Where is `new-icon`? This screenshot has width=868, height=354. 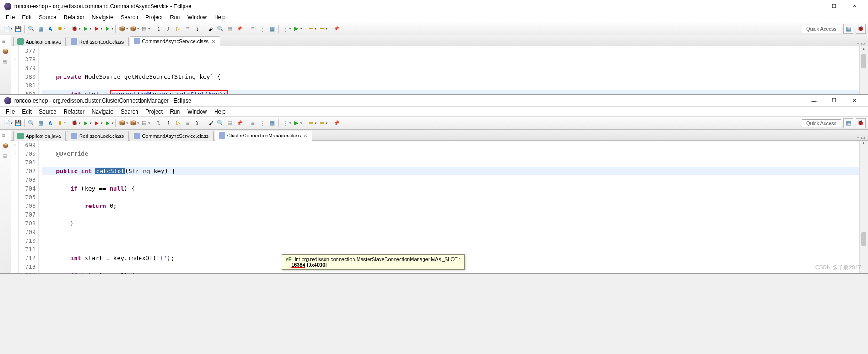 new-icon is located at coordinates (7, 123).